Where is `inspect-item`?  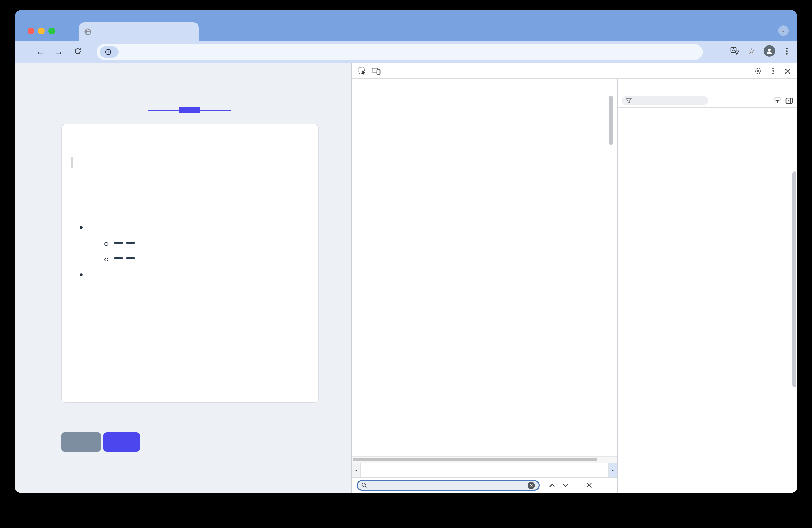
inspect-item is located at coordinates (72, 163).